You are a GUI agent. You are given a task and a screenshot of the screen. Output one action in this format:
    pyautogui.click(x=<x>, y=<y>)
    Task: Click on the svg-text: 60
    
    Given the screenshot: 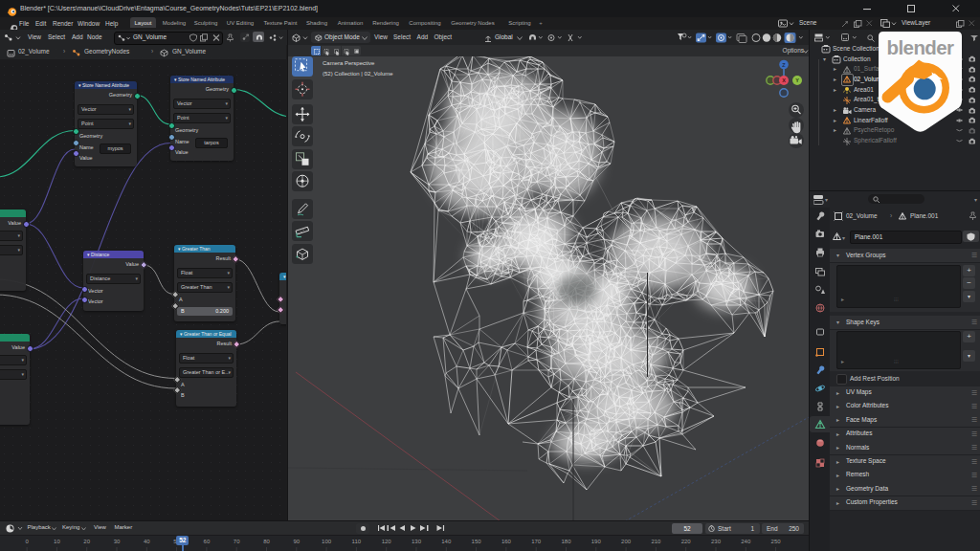 What is the action you would take?
    pyautogui.click(x=207, y=541)
    